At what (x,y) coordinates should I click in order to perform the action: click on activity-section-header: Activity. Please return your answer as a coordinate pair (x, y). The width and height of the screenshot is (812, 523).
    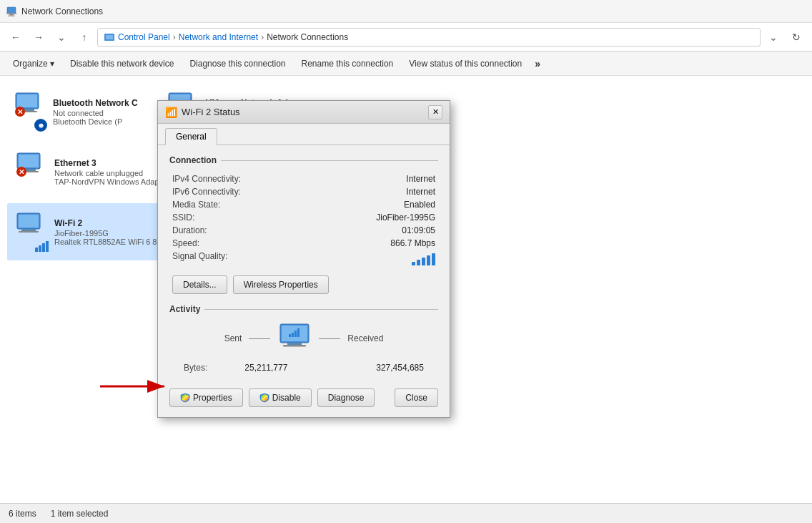
    Looking at the image, I should click on (304, 309).